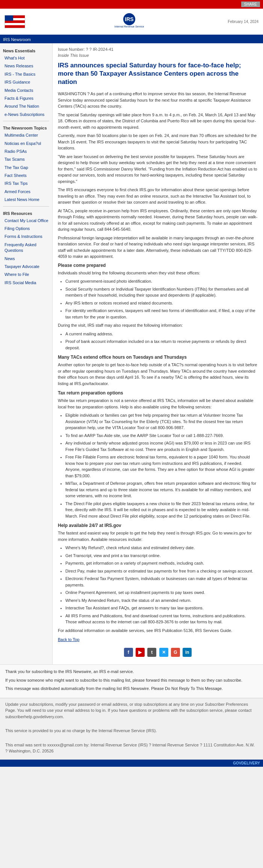 This screenshot has width=263, height=868. I want to click on sidebar-item-latest-news: Latest News Home, so click(26, 199).